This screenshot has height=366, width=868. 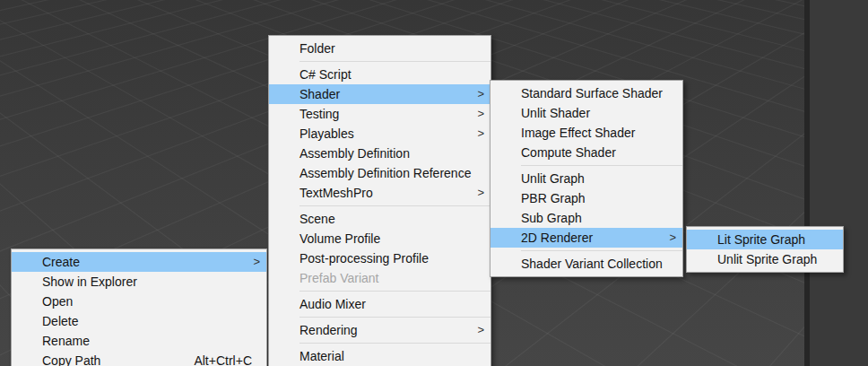 I want to click on menu-item-label: TextMeshPro, so click(x=391, y=193).